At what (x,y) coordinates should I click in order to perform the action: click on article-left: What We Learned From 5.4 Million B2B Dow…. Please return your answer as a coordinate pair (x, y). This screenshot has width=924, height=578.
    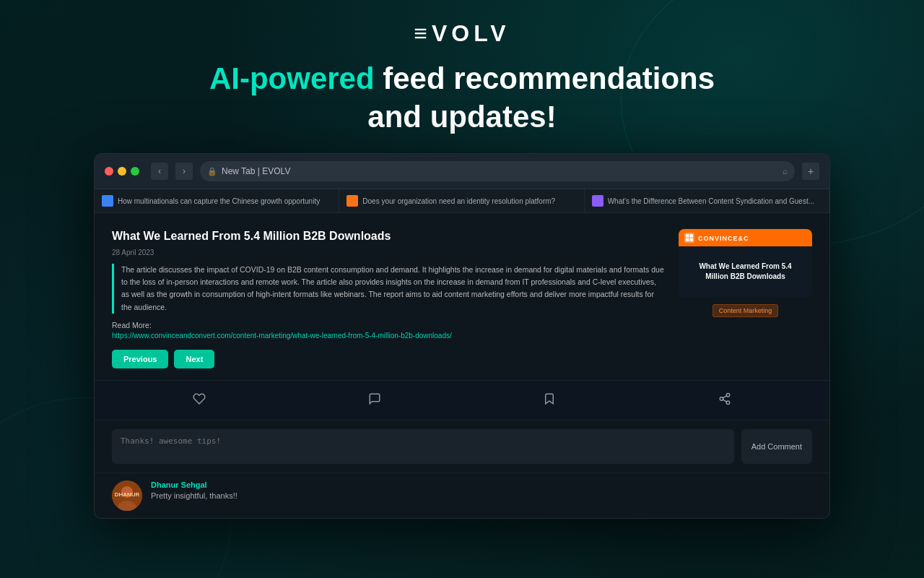
    Looking at the image, I should click on (388, 299).